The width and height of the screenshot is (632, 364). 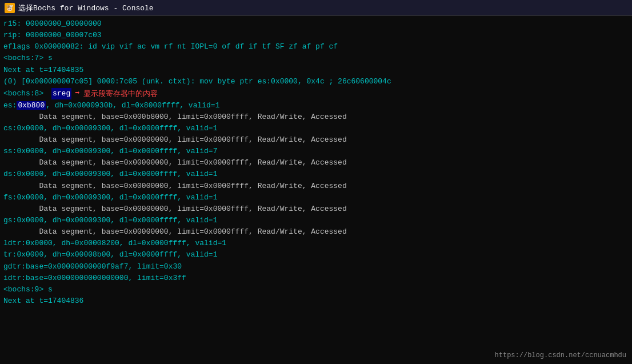 What do you see at coordinates (316, 255) in the screenshot?
I see `line-tr: tr:0x0000, dh=0x00008b00, dl=0x0000ffff,…` at bounding box center [316, 255].